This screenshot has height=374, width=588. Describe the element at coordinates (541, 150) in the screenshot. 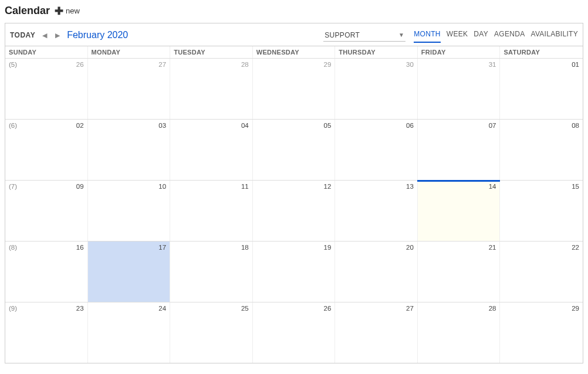

I see `calendar-day-cell: 08` at that location.